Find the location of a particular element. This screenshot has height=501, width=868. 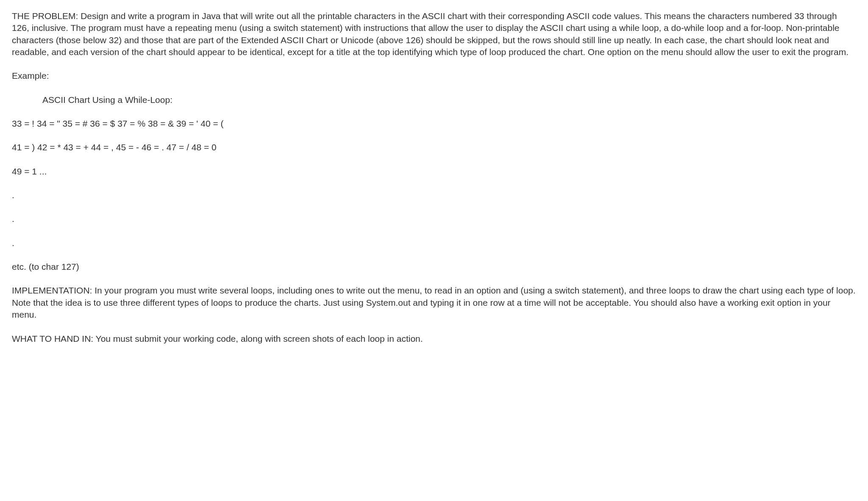

etc-text: etc. (to char 127) is located at coordinates (434, 267).